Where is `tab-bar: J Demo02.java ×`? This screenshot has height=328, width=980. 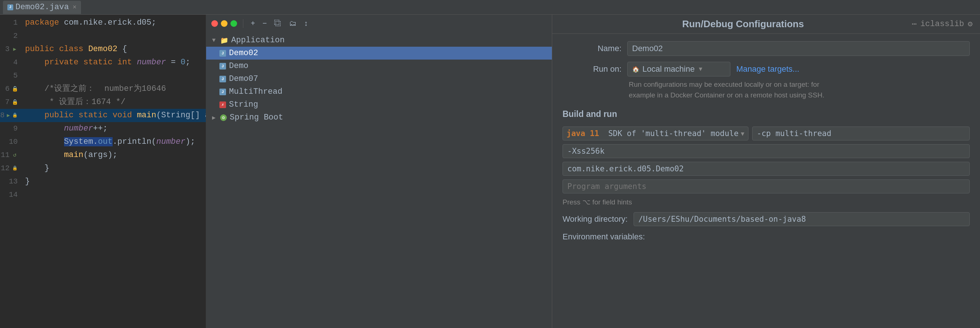
tab-bar: J Demo02.java × is located at coordinates (490, 8).